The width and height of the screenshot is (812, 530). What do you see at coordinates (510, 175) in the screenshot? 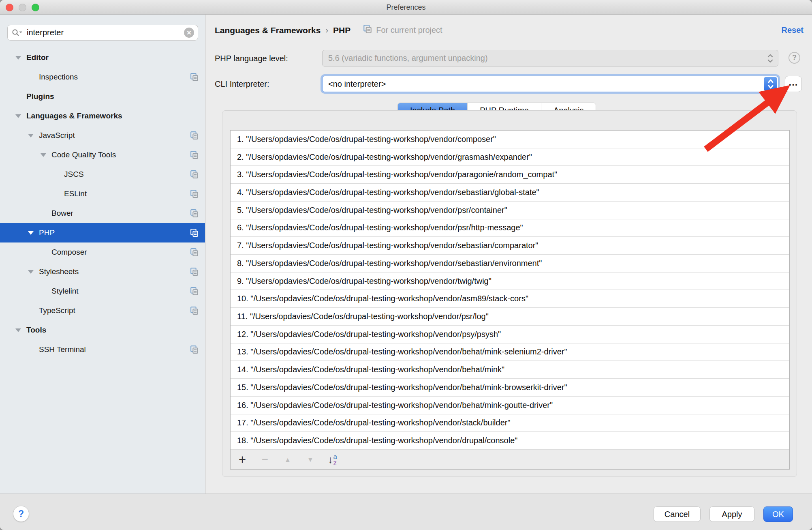
I see `include-path-row: 3. "/Users/opdavies/Code/os/drupal-testi…` at bounding box center [510, 175].